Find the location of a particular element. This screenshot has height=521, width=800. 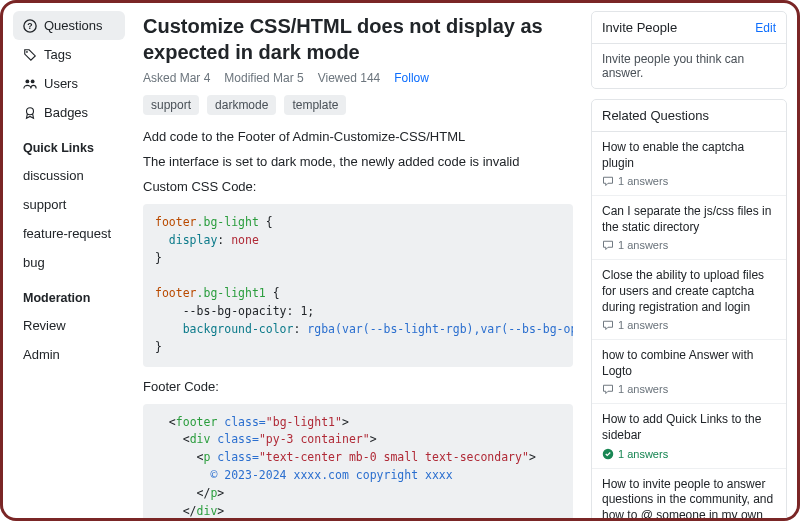

sidebar-item-tags: Tags is located at coordinates (69, 54).